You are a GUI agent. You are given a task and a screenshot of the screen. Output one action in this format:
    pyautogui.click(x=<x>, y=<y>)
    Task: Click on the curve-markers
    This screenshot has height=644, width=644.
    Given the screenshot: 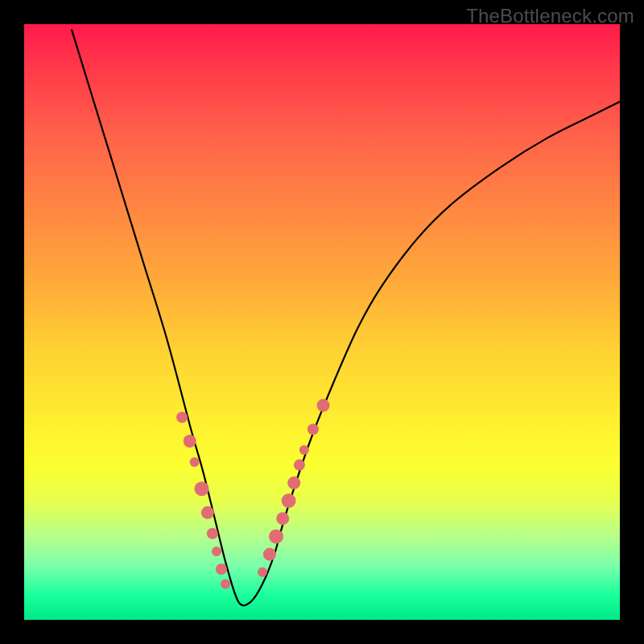 What is the action you would take?
    pyautogui.click(x=253, y=494)
    